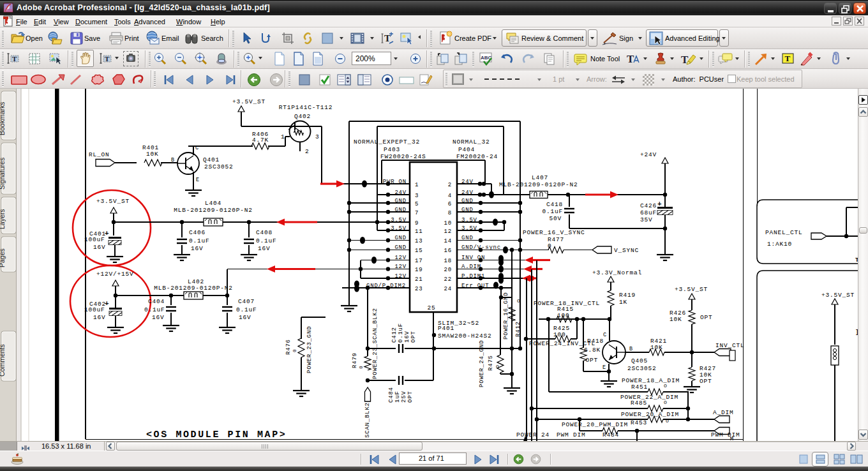 Image resolution: width=868 pixels, height=471 pixels. I want to click on svg-text: 6, so click(450, 204).